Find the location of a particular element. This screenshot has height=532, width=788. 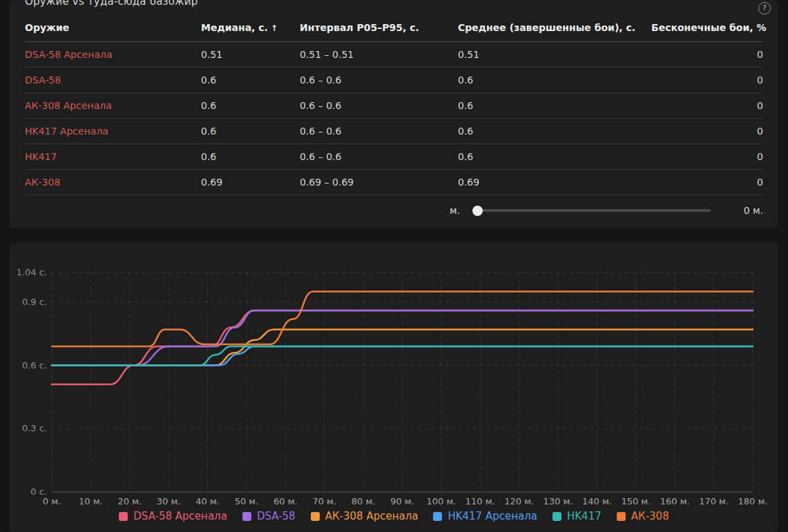

x-axis-tick-label: 60 м. is located at coordinates (286, 501).